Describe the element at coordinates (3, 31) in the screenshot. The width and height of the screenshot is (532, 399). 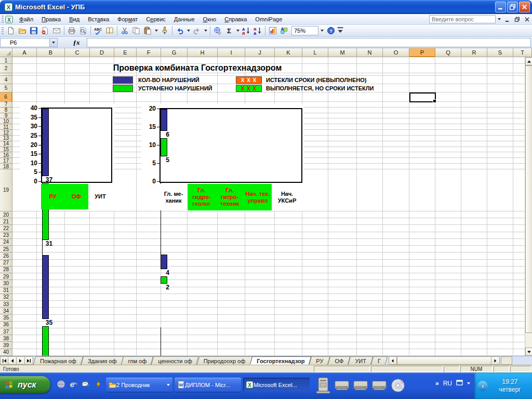
I see `toolbar-grip` at that location.